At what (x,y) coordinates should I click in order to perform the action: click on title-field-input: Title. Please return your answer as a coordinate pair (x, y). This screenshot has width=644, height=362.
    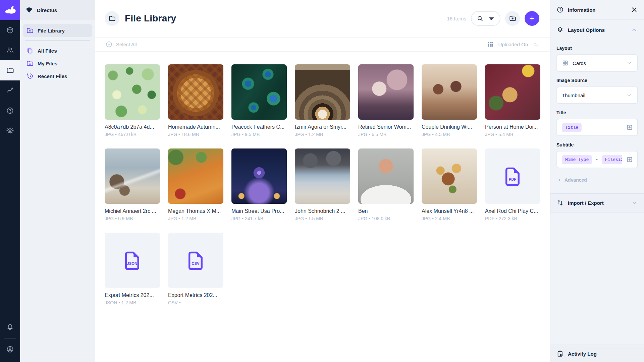
    Looking at the image, I should click on (597, 127).